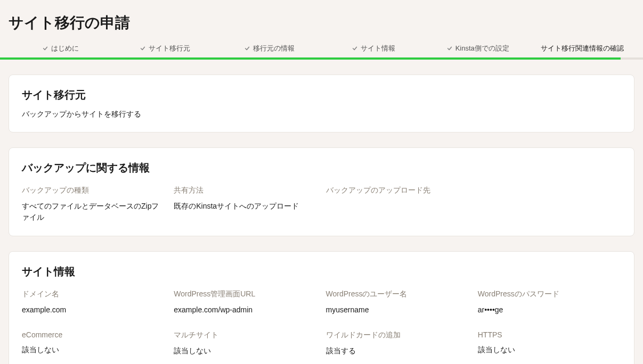 The height and width of the screenshot is (364, 643). I want to click on info-value: 該当する, so click(397, 351).